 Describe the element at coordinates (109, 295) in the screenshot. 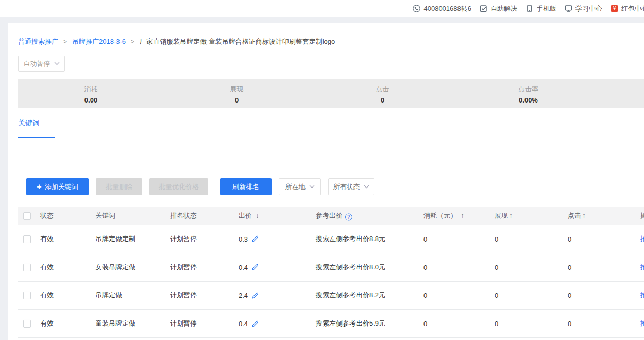

I see `cell-keyword: 吊牌定做` at that location.